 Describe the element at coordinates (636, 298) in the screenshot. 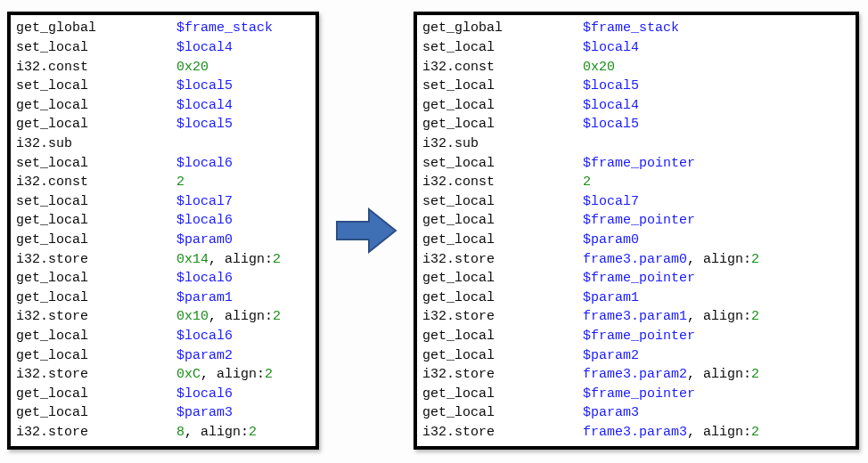

I see `code-line: get_local$param1` at that location.